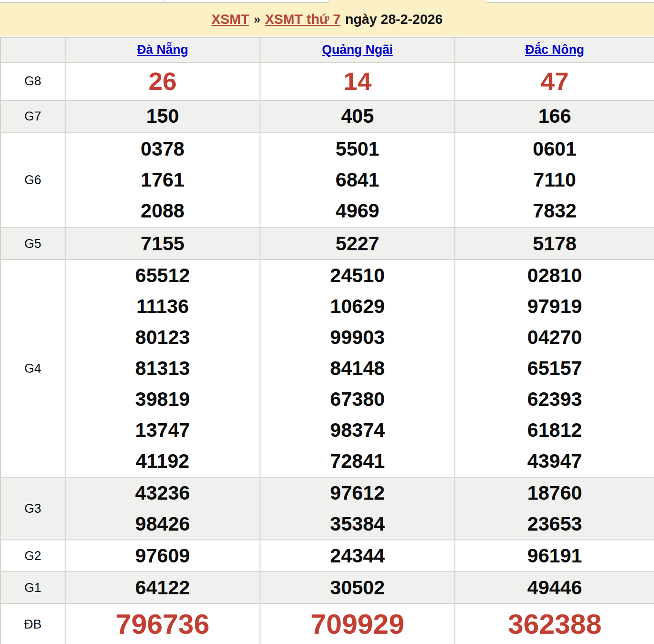 The height and width of the screenshot is (644, 654). I want to click on prize-values-cell: 550168414969, so click(357, 180).